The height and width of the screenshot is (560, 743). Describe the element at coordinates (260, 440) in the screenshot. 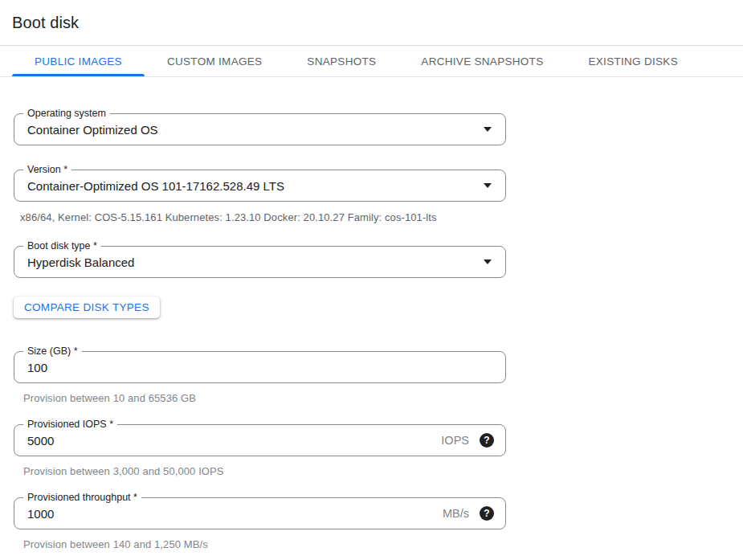

I see `provisioned-iops-field: Provisioned IOPS * IOPS ?` at that location.